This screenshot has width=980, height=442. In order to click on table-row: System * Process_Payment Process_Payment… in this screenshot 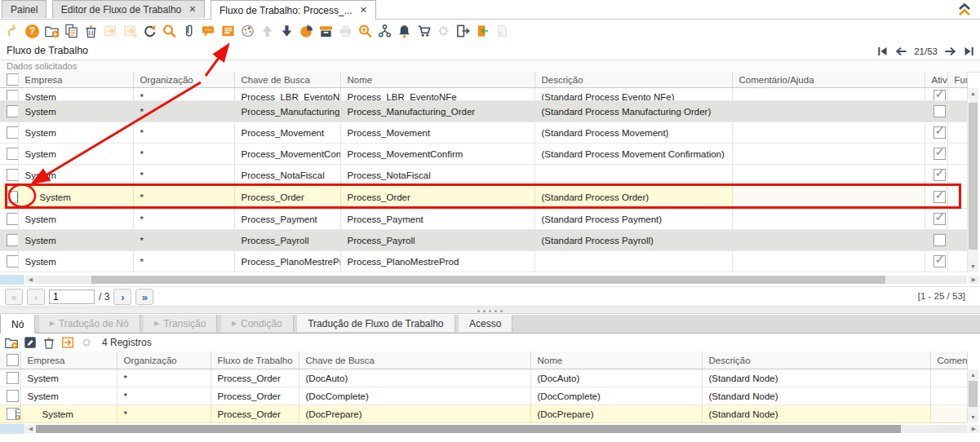, I will do `click(483, 219)`.